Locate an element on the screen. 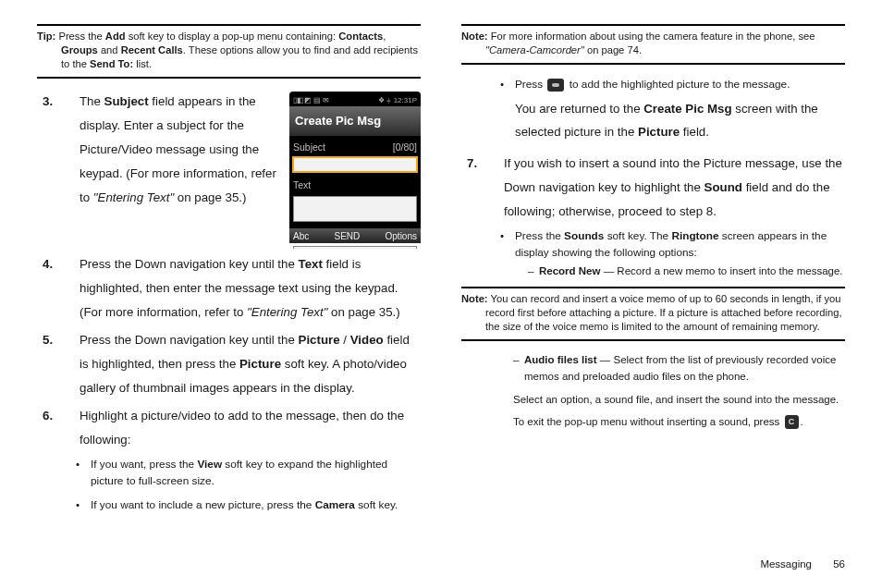 This screenshot has width=882, height=588. step-6: 6. Highlight a picture/video to add to t… is located at coordinates (229, 428).